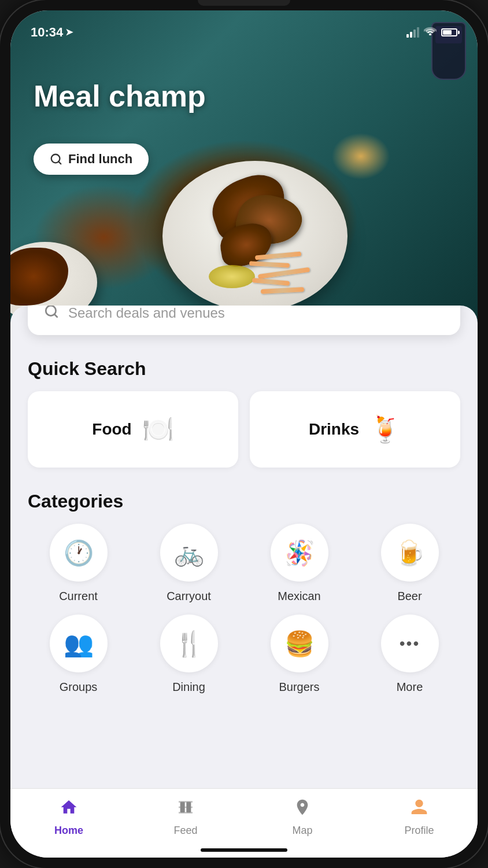  Describe the element at coordinates (410, 643) in the screenshot. I see `more-icon: •••` at that location.